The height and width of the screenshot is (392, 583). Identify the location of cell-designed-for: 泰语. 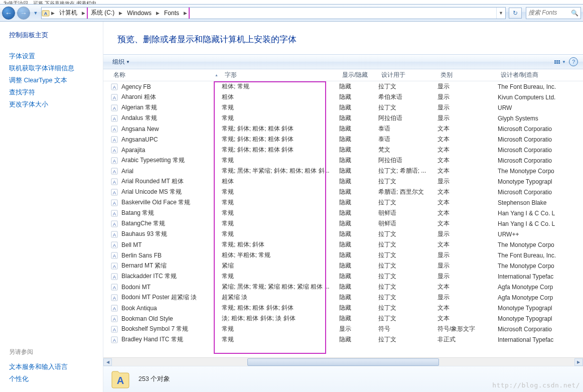
(408, 140).